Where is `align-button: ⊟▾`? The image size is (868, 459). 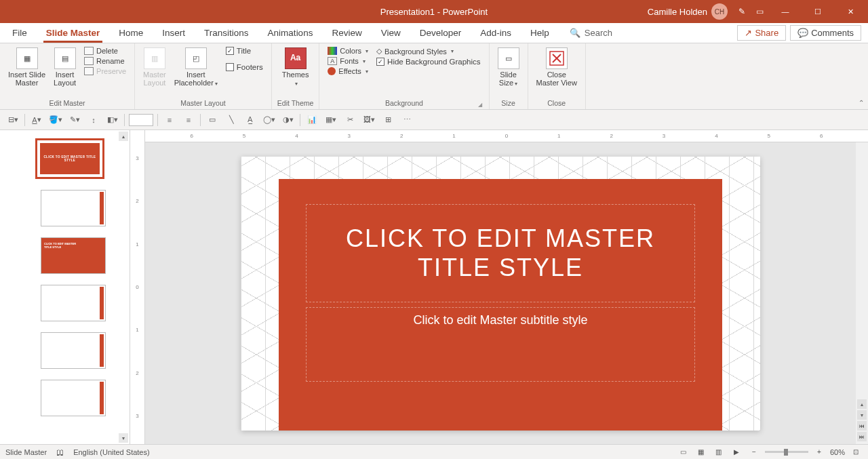 align-button: ⊟▾ is located at coordinates (13, 120).